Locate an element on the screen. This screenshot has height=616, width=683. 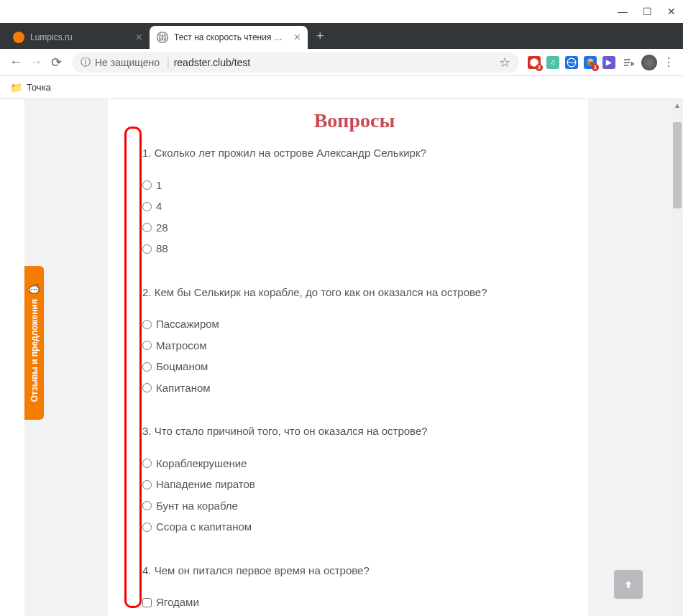
close-window-button: ✕ is located at coordinates (671, 12).